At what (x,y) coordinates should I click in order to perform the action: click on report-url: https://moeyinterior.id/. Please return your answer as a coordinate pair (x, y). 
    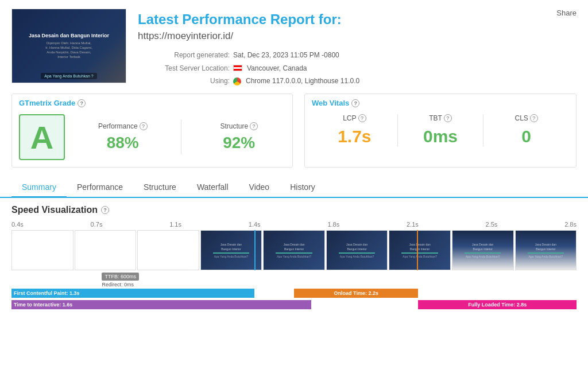
    Looking at the image, I should click on (357, 36).